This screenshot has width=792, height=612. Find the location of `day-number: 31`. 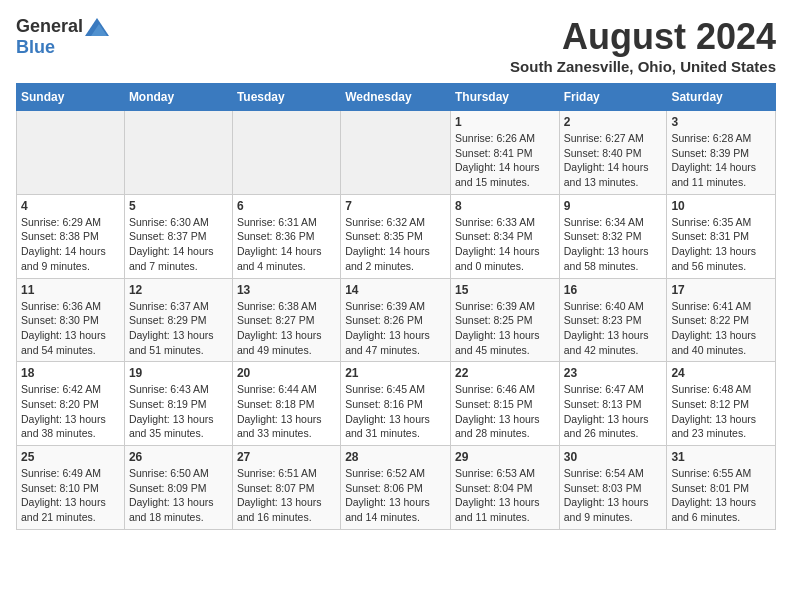

day-number: 31 is located at coordinates (721, 457).